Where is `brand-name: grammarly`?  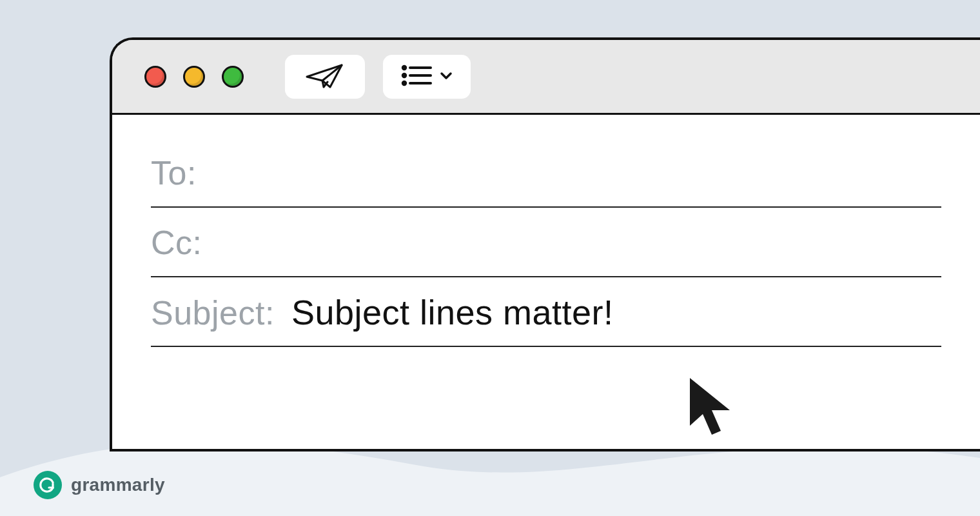 brand-name: grammarly is located at coordinates (118, 485).